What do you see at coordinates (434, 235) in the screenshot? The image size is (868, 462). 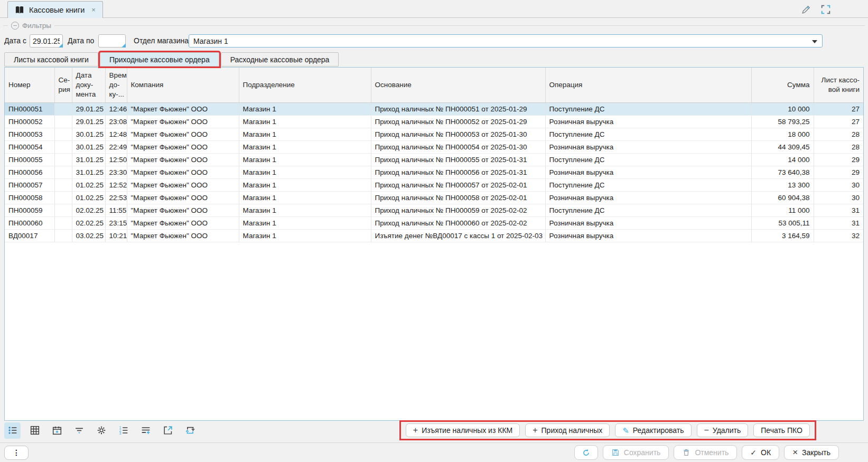 I see `table-row: ВД0001703.02.2510:21"Маркет Фьюжен" ОООМ…` at bounding box center [434, 235].